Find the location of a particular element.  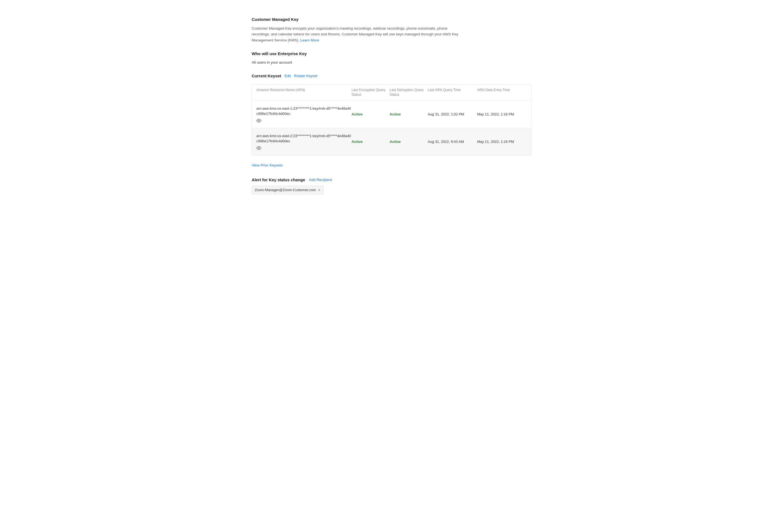

col-header-arn: Amazon Resource Name (ARN) is located at coordinates (304, 92).